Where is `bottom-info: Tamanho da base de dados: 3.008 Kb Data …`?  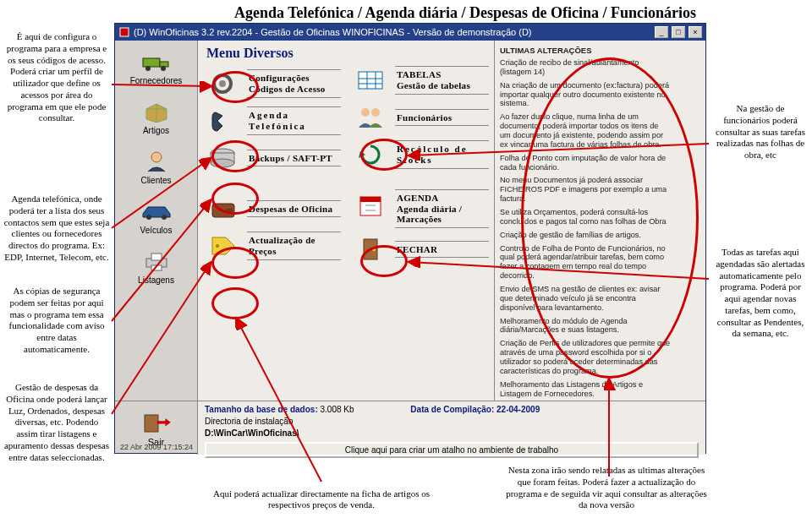 bottom-info: Tamanho da base de dados: 3.008 Kb Data … is located at coordinates (452, 428).